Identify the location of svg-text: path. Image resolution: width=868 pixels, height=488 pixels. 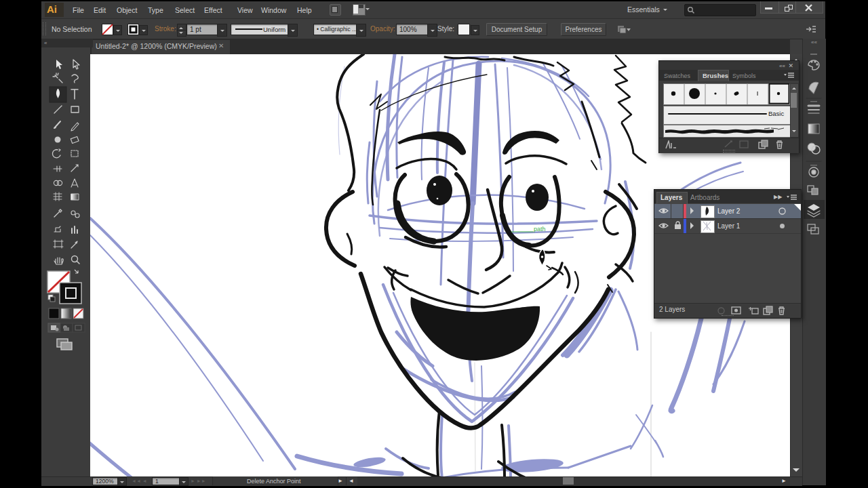
(540, 229).